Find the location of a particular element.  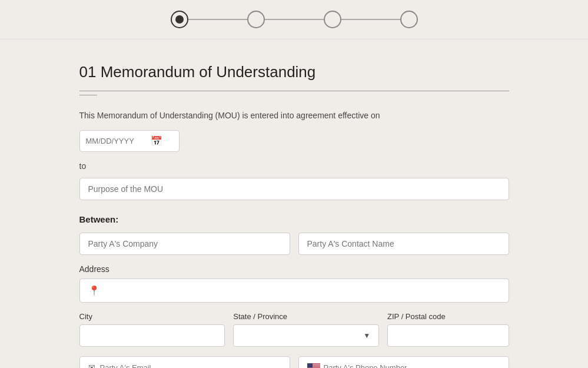

progress-bar is located at coordinates (294, 20).